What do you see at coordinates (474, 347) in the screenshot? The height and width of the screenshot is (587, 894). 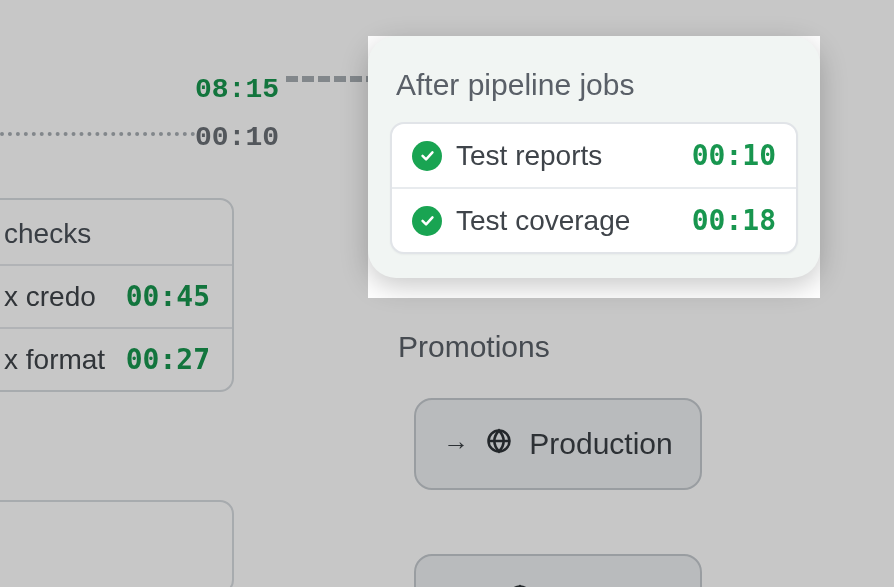 I see `promotions-title: Promotions` at bounding box center [474, 347].